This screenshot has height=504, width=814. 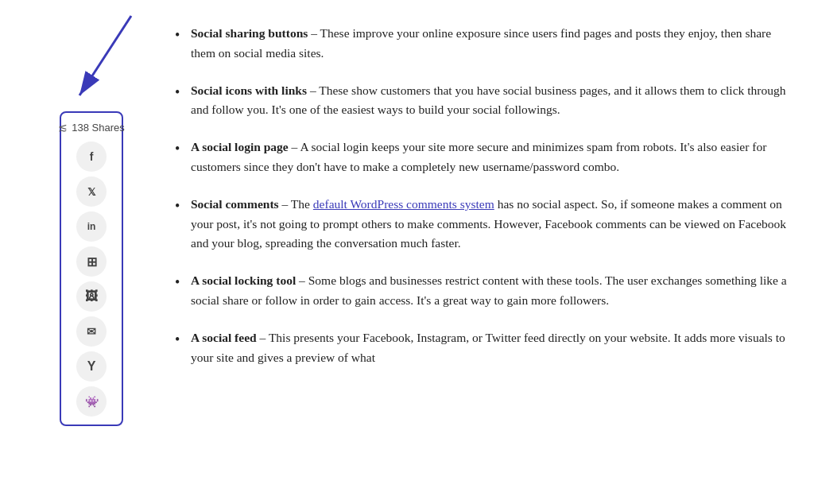 I want to click on wordpress-comments-link: default WordPress comments system, so click(x=404, y=204).